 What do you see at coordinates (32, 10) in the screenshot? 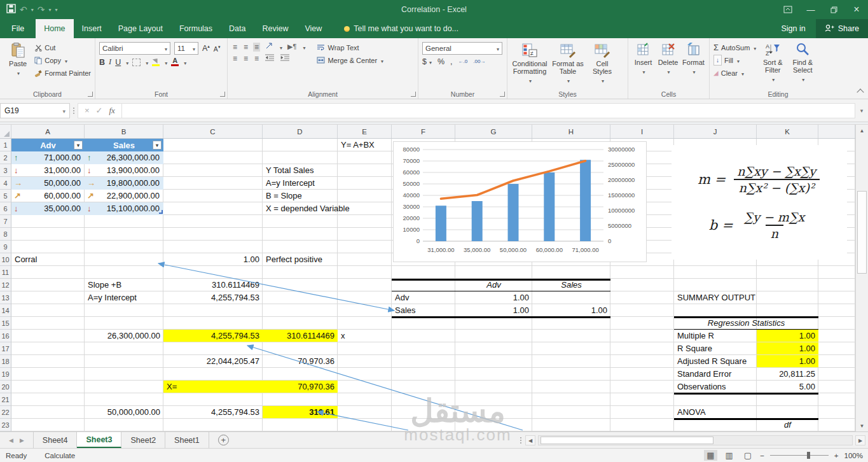
I see `undo-dropdown-icon: ▾` at bounding box center [32, 10].